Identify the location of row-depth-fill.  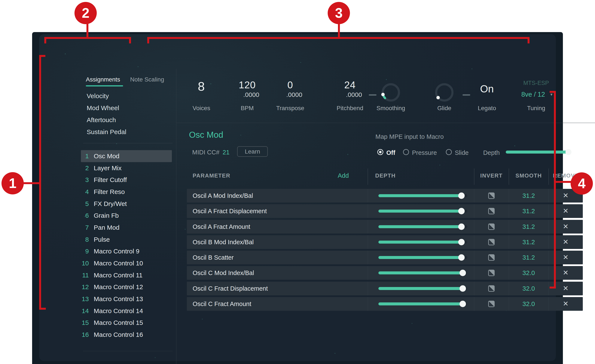
(420, 258).